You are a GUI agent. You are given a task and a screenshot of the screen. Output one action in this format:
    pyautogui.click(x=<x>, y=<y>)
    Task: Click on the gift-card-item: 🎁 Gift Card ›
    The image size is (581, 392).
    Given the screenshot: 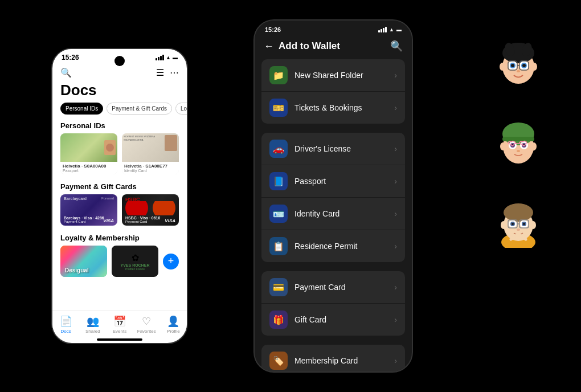 What is the action you would take?
    pyautogui.click(x=333, y=320)
    